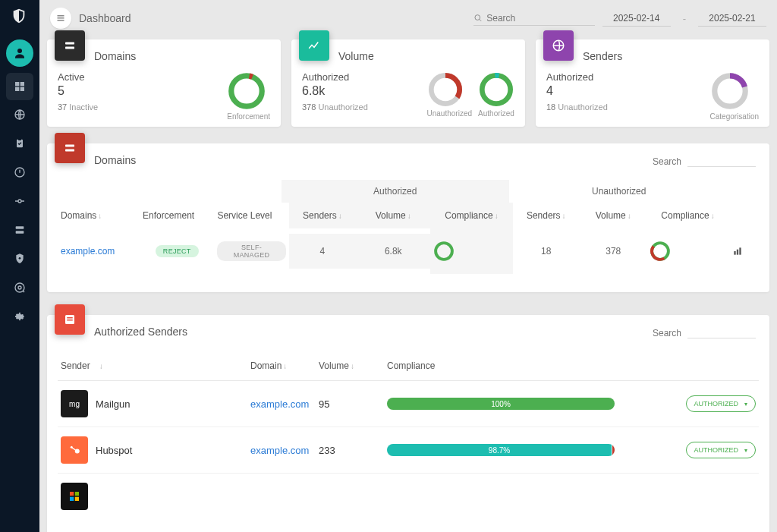 This screenshot has height=532, width=777. I want to click on domains-sub-label: Inactive, so click(83, 107).